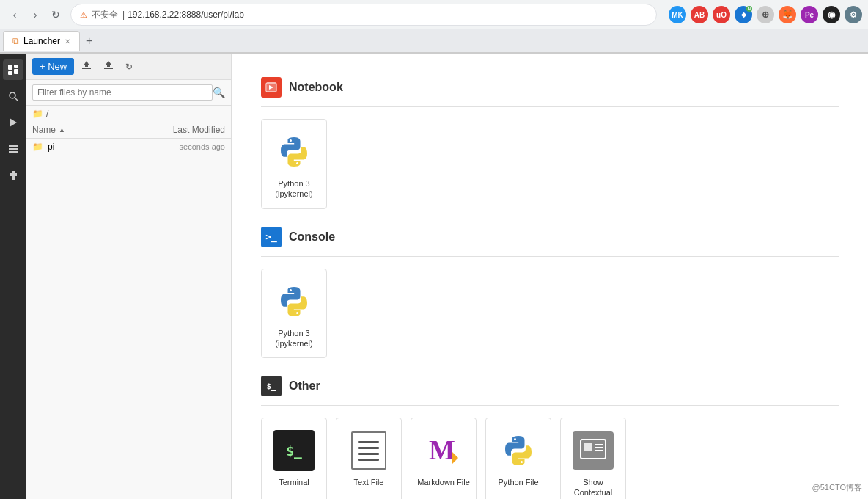 The height and width of the screenshot is (499, 868). Describe the element at coordinates (787, 15) in the screenshot. I see `ext-icon-fire: 🦊` at that location.